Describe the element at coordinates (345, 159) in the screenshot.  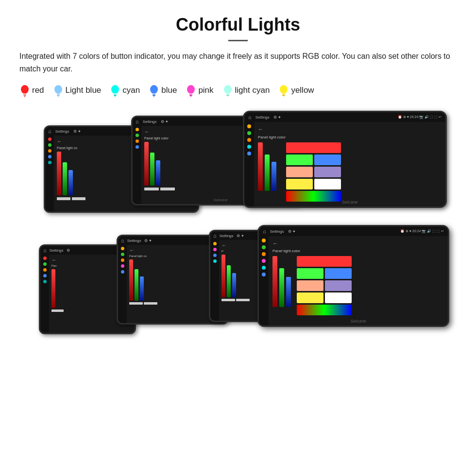
I see `device-3: ⌂ Settings ⚙ ✦ ⏰ ⊕ ♥ 20:24 📷 🔊 ⬚ ⬚ ↩ ← P…` at that location.